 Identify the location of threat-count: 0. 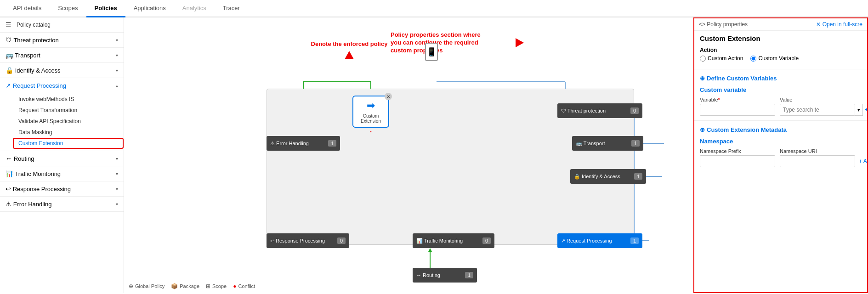
(635, 111).